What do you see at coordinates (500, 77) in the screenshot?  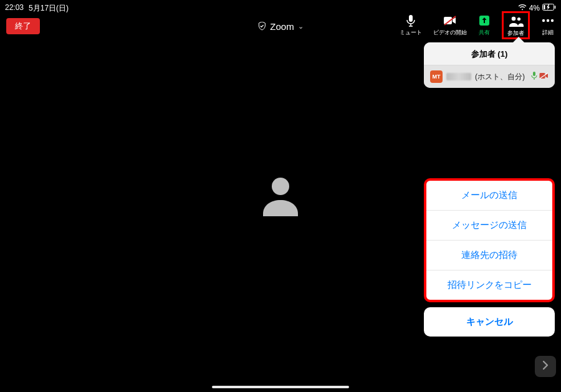 I see `participant-role: (ホスト、自分)` at bounding box center [500, 77].